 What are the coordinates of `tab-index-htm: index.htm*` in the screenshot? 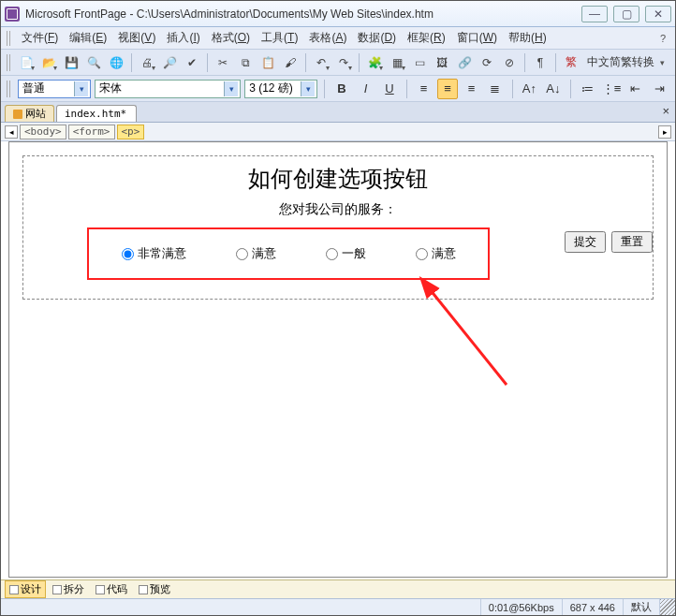 It's located at (96, 113).